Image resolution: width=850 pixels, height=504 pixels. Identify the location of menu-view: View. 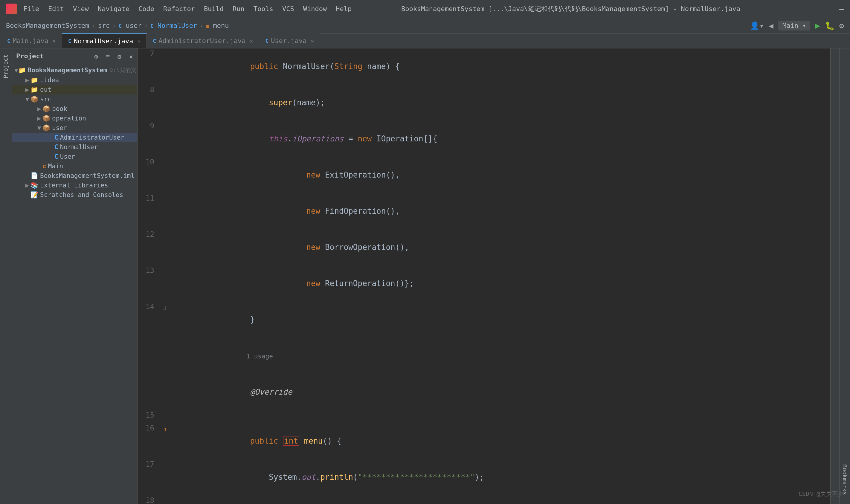
(81, 9).